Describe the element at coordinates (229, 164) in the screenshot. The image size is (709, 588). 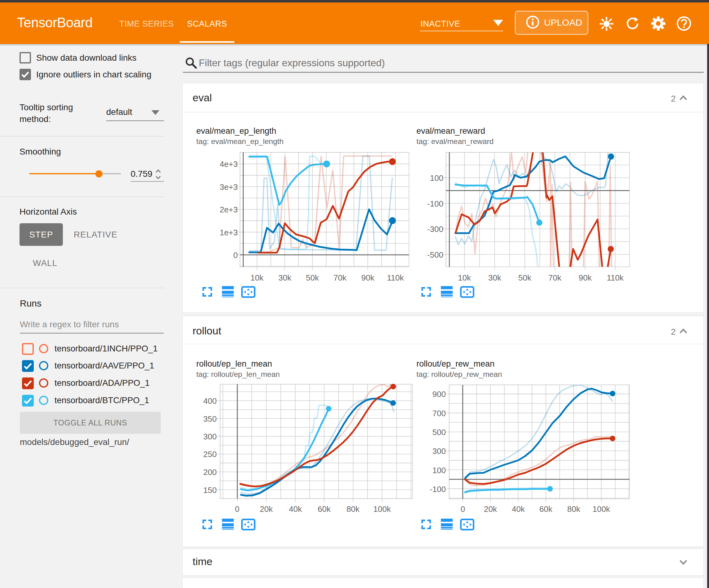
I see `svg-text: 4e+3` at that location.